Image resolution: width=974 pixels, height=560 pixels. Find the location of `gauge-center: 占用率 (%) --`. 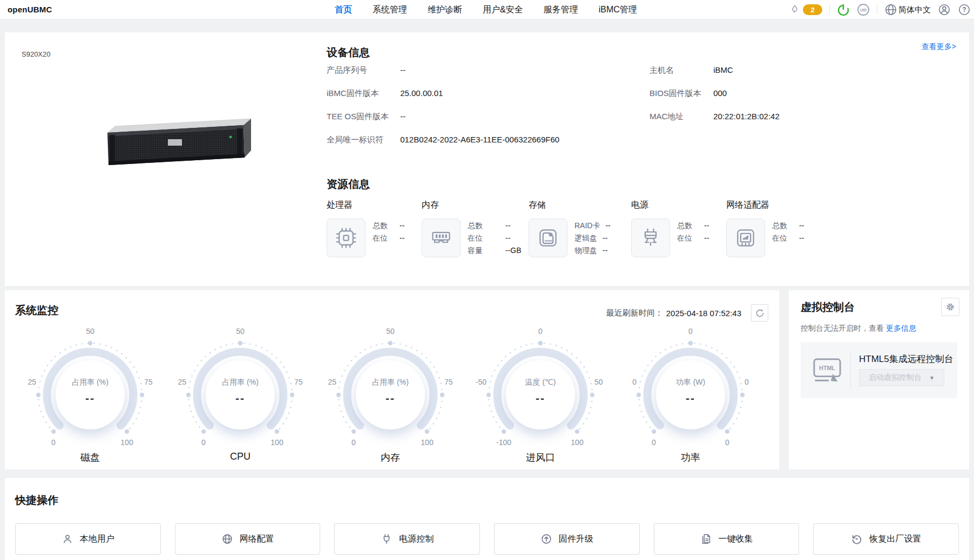

gauge-center: 占用率 (%) -- is located at coordinates (90, 395).